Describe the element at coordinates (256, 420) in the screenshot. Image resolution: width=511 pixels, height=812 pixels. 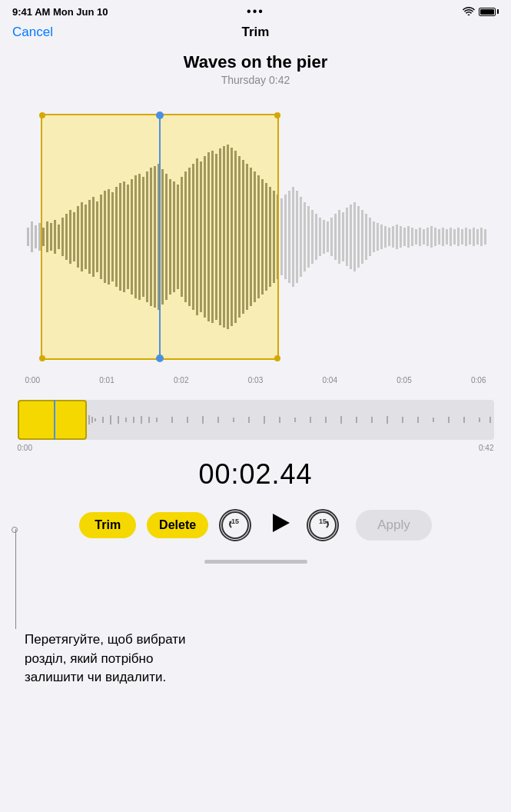
I see `mini-waveform-svg` at that location.